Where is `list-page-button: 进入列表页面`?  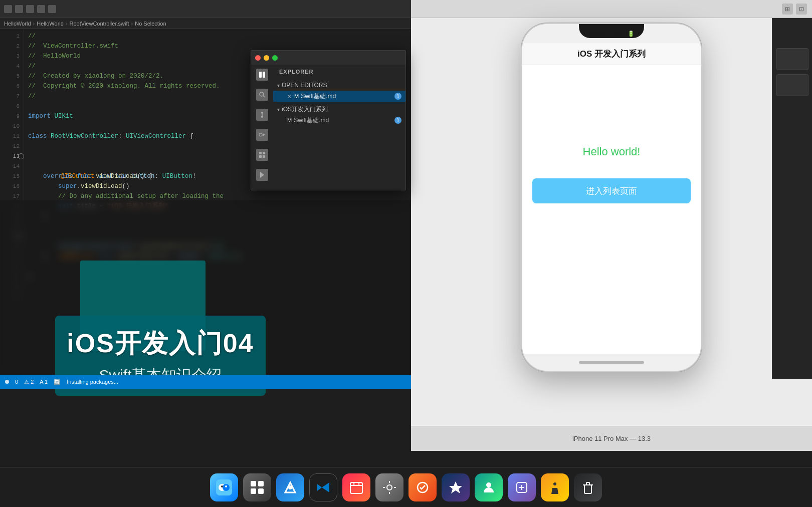
list-page-button: 进入列表页面 is located at coordinates (612, 191).